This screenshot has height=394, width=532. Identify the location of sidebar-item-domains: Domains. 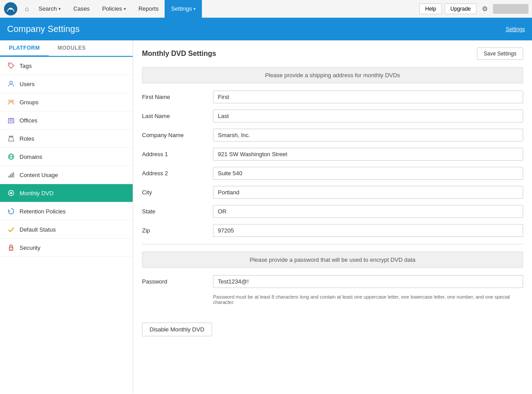
(67, 157).